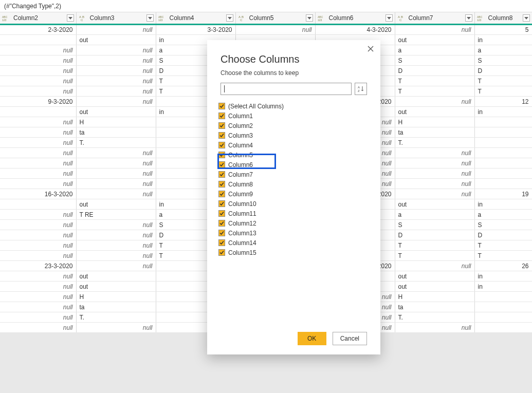  I want to click on column-list-item: Column5, so click(294, 155).